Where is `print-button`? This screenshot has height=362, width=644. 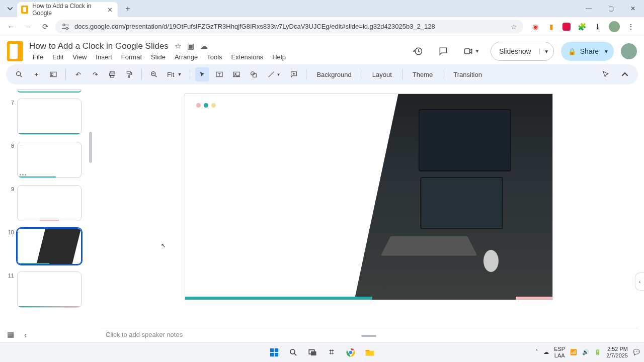 print-button is located at coordinates (112, 74).